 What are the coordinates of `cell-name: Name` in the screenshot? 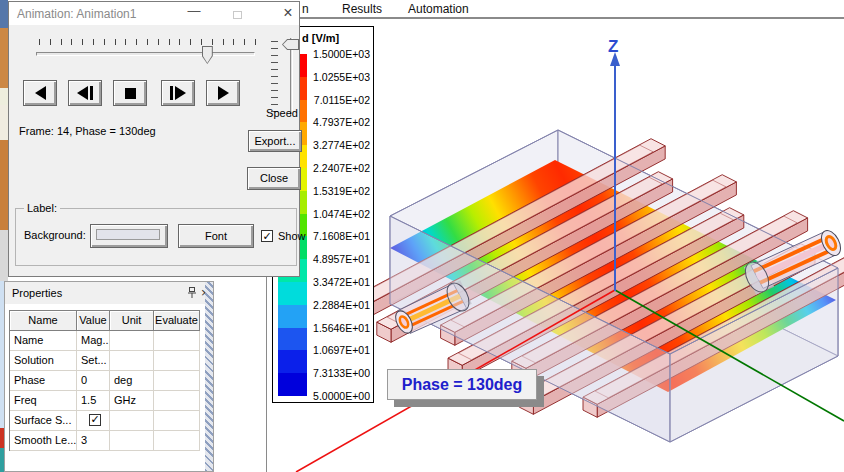 It's located at (44, 341).